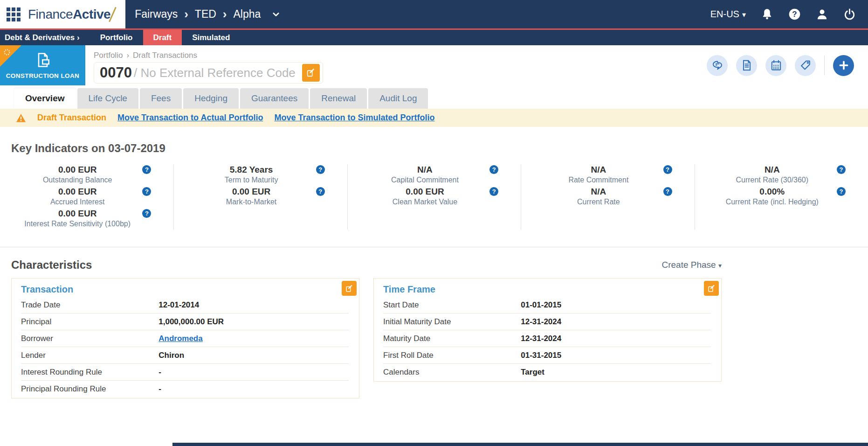 The image size is (868, 446). I want to click on nav-item-portfolio: Portfolio, so click(117, 37).